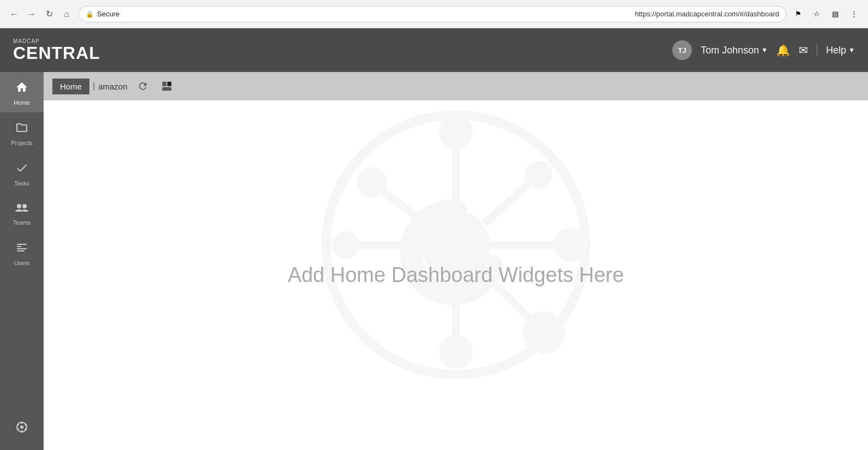 This screenshot has width=868, height=450. I want to click on user-name-button: Tom Johnson ▼, so click(734, 50).